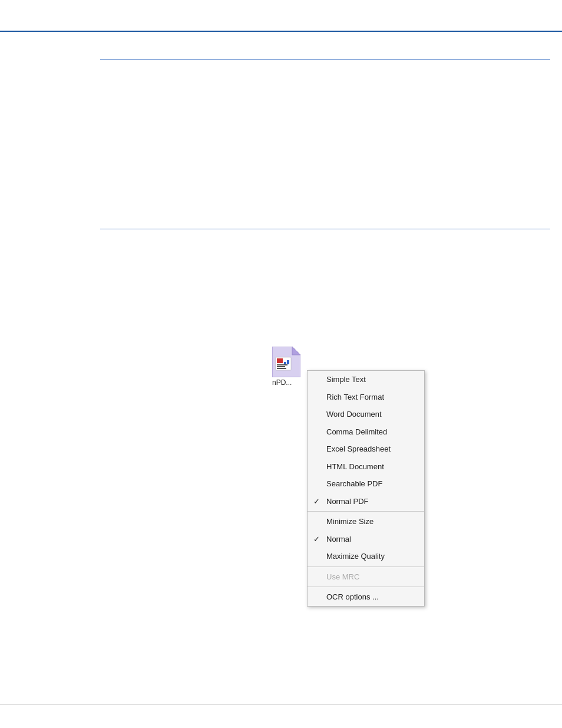 The height and width of the screenshot is (728, 562). Describe the element at coordinates (366, 522) in the screenshot. I see `menu-item-minimize-size: Minimize Size` at that location.